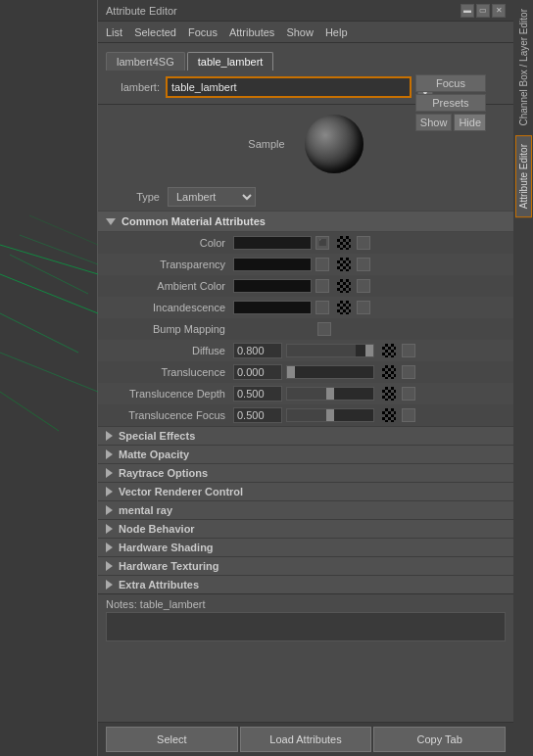 Image resolution: width=533 pixels, height=756 pixels. Describe the element at coordinates (451, 103) in the screenshot. I see `right-action-buttons: Focus Presets Show Hide` at that location.